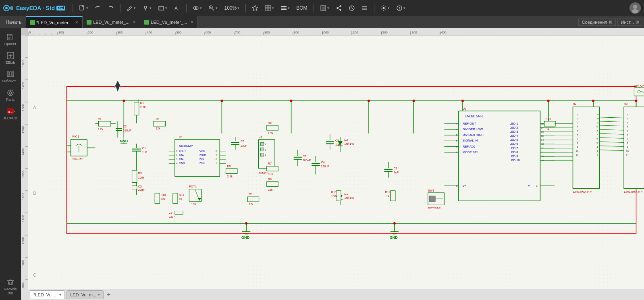  Describe the element at coordinates (141, 178) in the screenshot. I see `svg-text: 100k` at that location.